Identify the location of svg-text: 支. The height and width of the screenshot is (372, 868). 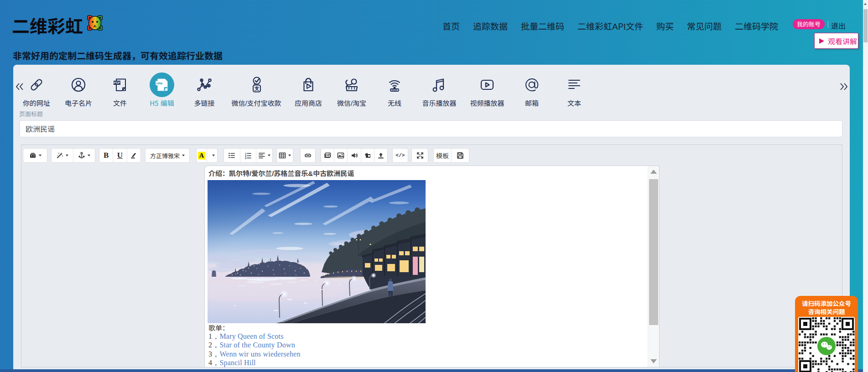
(257, 88).